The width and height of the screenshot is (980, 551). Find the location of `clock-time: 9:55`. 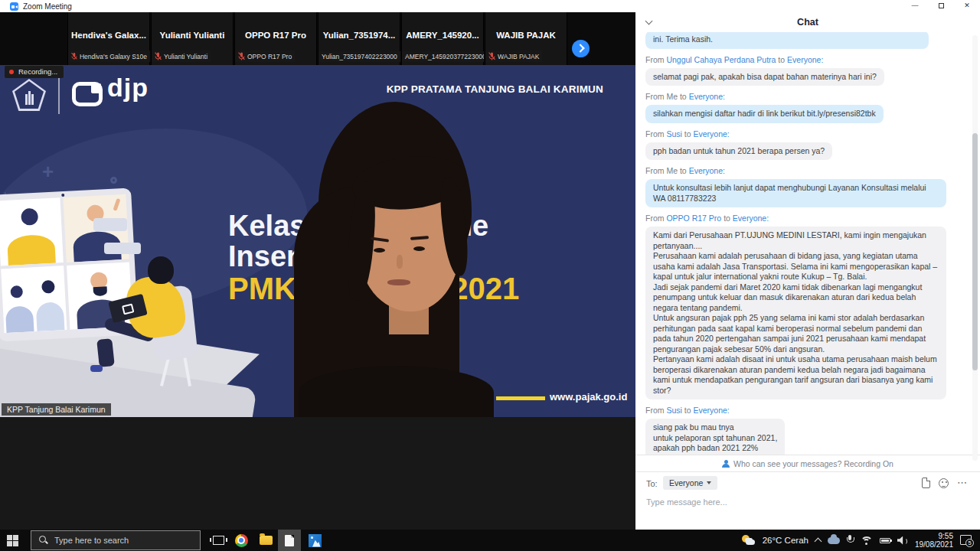

clock-time: 9:55 is located at coordinates (946, 536).